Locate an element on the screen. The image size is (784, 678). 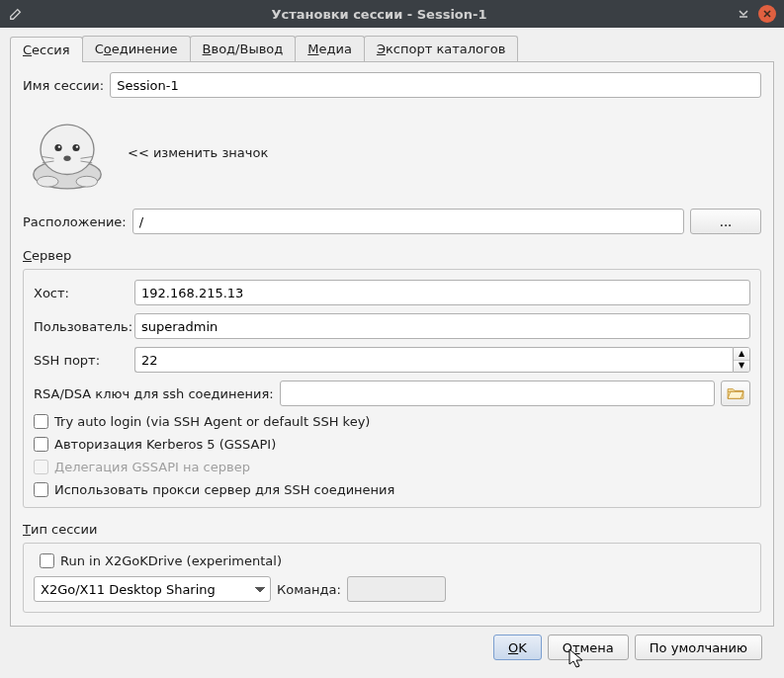
titlebar: Установки сессии - Session-1 is located at coordinates (392, 14).